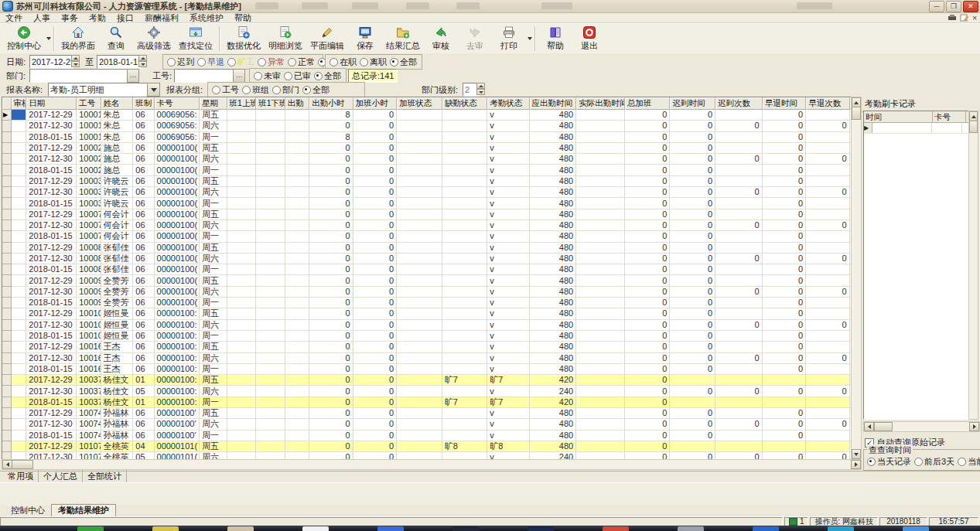 The image size is (980, 531). What do you see at coordinates (971, 6) in the screenshot?
I see `close-button: ✕` at bounding box center [971, 6].